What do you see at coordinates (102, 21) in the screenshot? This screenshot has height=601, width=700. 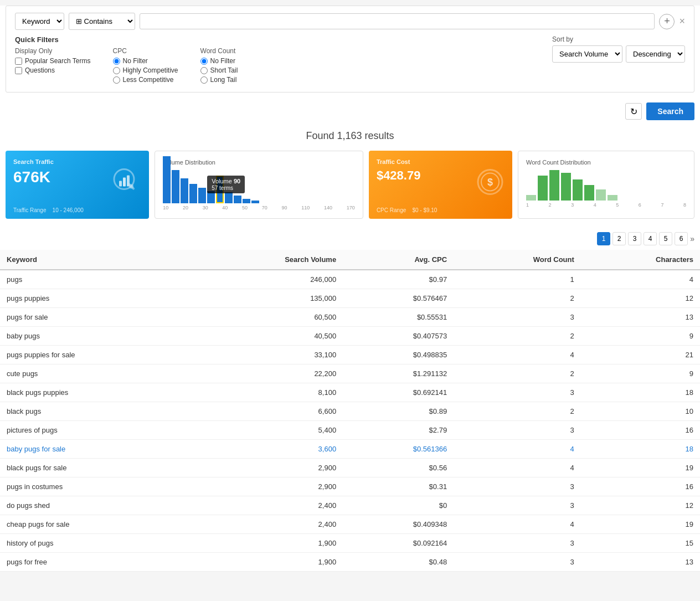 I see `contains-select: ⊞ Contains` at bounding box center [102, 21].